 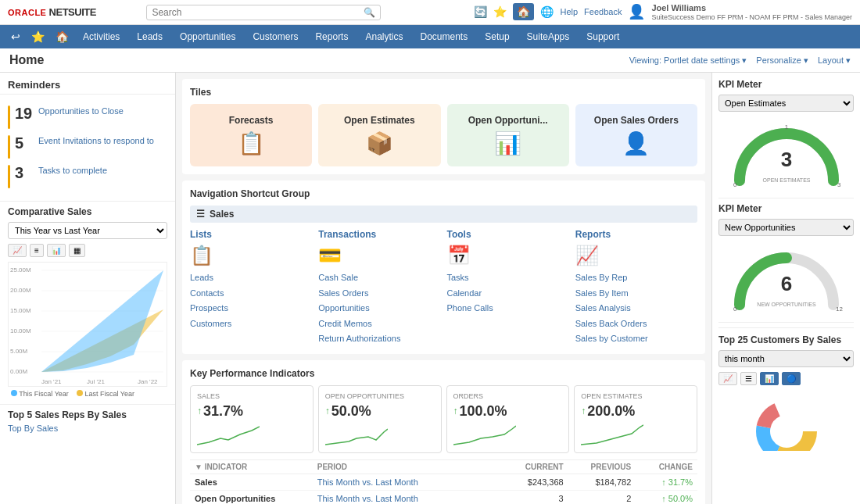 I want to click on kpi-value-open-est: 200.0%, so click(x=611, y=411).